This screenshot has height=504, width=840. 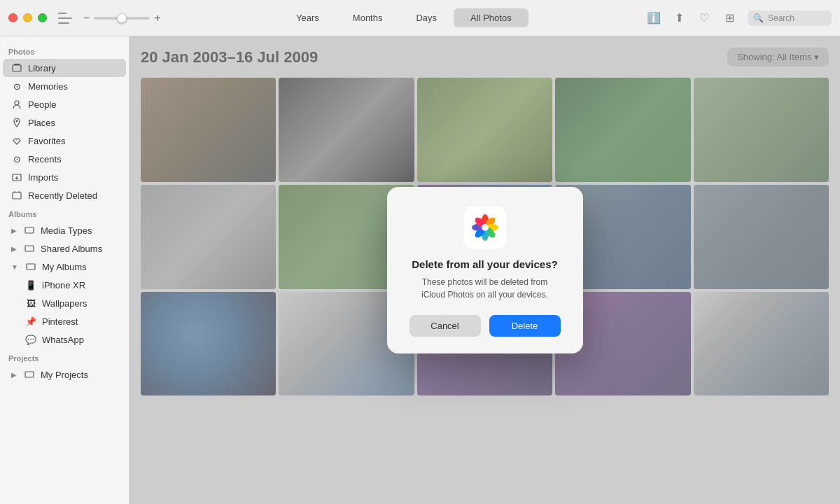 What do you see at coordinates (29, 248) in the screenshot?
I see `shared-albums-icon` at bounding box center [29, 248].